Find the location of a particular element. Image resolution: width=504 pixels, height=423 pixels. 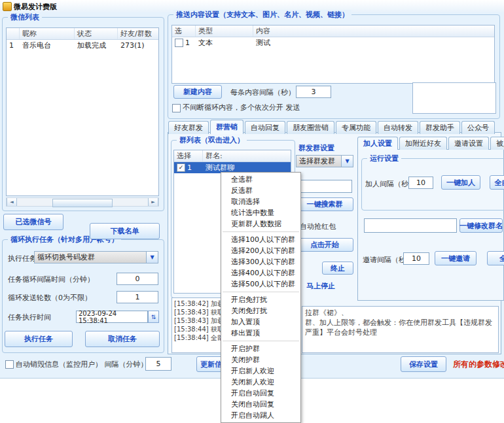

col-index is located at coordinates (13, 34).